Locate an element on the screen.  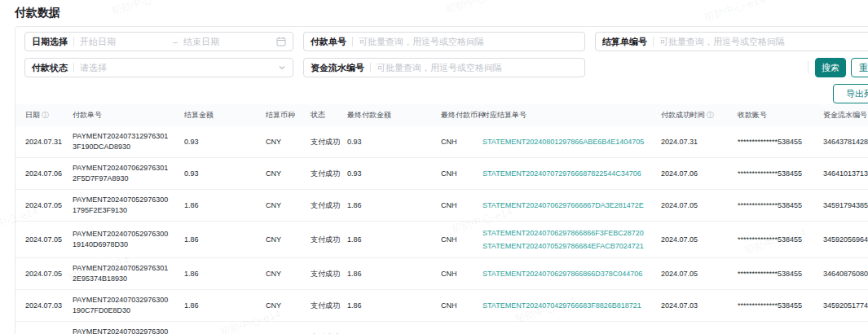
cell-statement-links: STATEMENT20240706297866866F3FEBC28720STA… is located at coordinates (566, 240).